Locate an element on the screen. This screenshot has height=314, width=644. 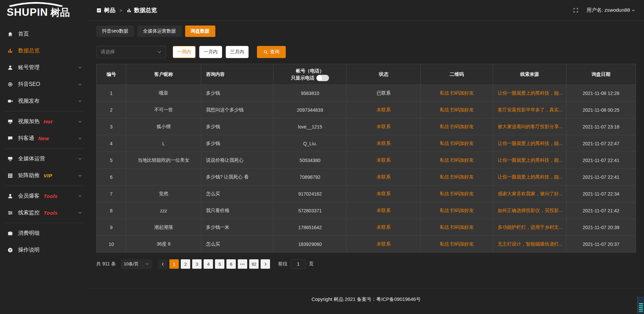
sidebar-item: 抖音SEO is located at coordinates (44, 84).